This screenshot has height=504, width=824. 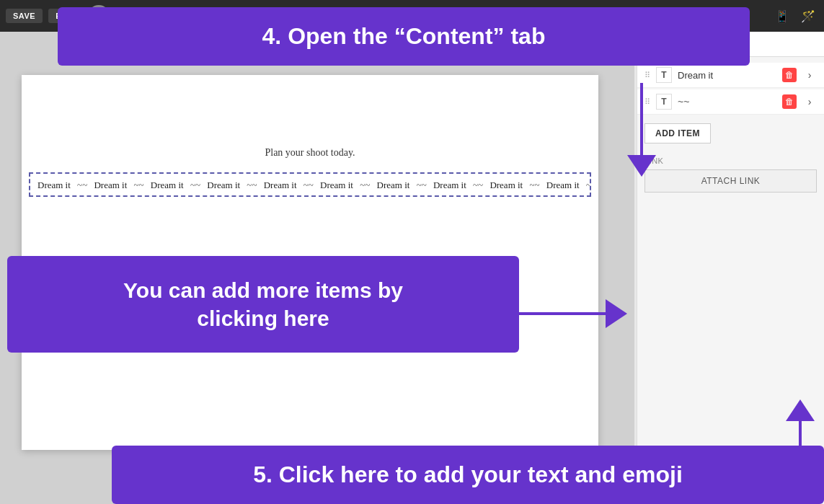 I want to click on mobile-icon: 📱, so click(x=782, y=16).